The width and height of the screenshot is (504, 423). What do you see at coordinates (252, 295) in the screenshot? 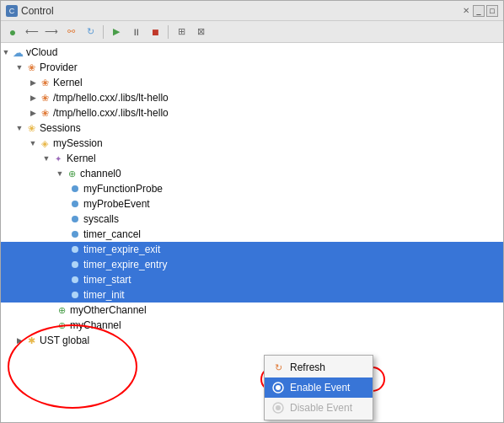
I see `tree-row-timer-init: timer_init` at bounding box center [252, 295].